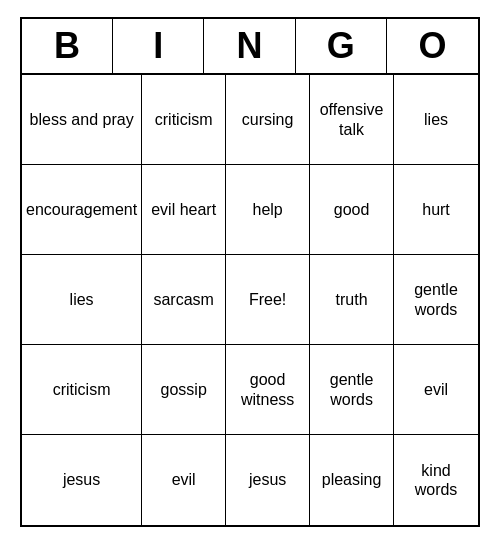 This screenshot has width=500, height=544. Describe the element at coordinates (436, 210) in the screenshot. I see `bingo-cell: hurt` at that location.